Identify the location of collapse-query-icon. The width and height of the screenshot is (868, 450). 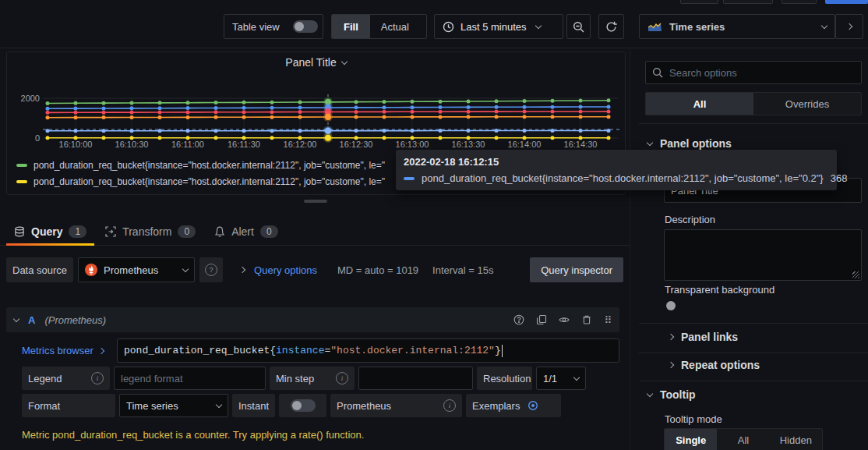
(16, 318).